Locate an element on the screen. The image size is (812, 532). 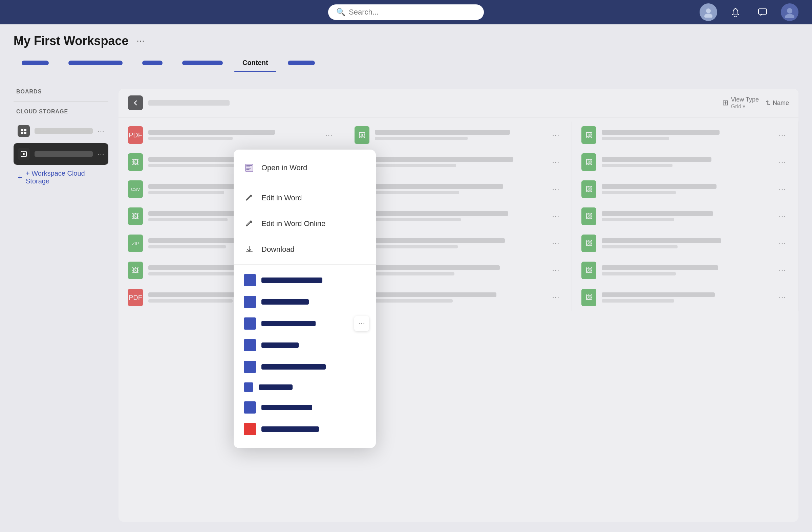
page-title: My First Workspace is located at coordinates (71, 41).